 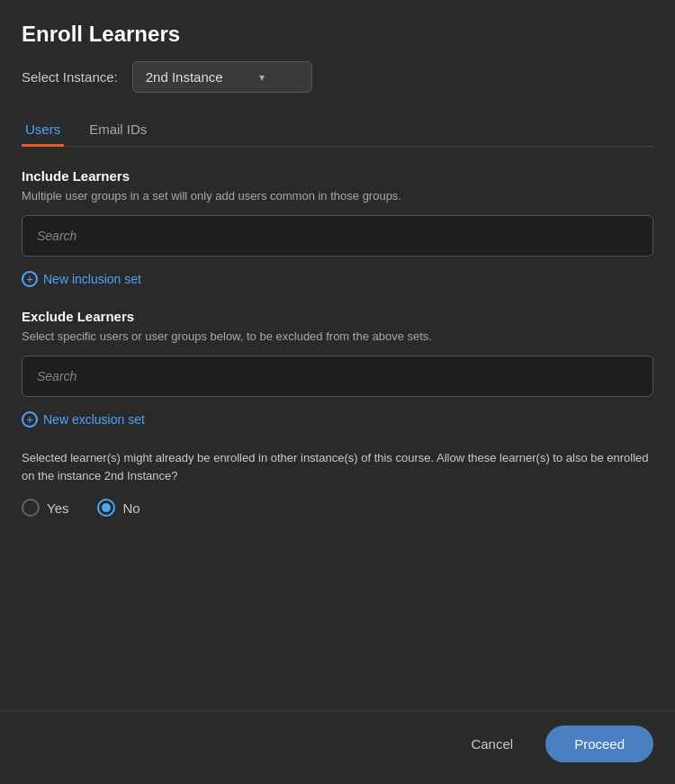 I want to click on include-section-desc: Multiple user groups in a set will only …, so click(x=338, y=196).